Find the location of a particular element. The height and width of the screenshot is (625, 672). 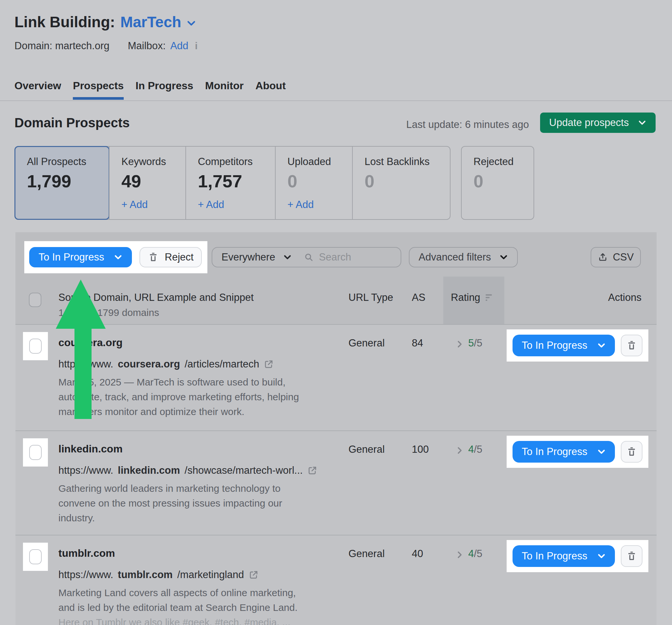

tab-in-progress: In Progress is located at coordinates (164, 90).